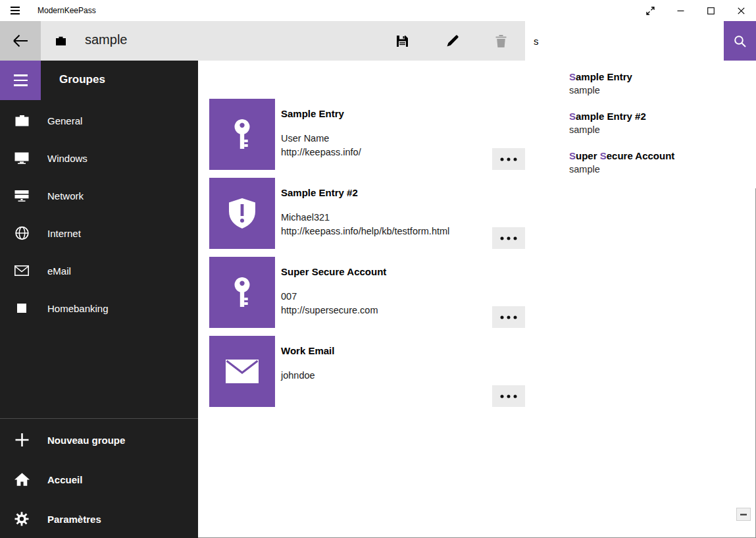 This screenshot has height=538, width=756. What do you see at coordinates (99, 308) in the screenshot?
I see `sidebar-item-homebanking: Homebanking` at bounding box center [99, 308].